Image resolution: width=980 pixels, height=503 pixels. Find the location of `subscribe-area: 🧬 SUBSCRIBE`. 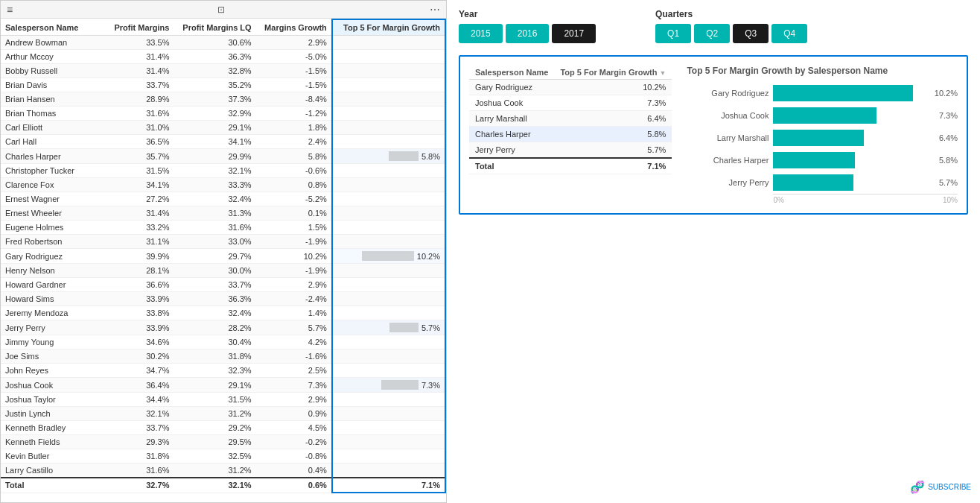

subscribe-area: 🧬 SUBSCRIBE is located at coordinates (941, 487).